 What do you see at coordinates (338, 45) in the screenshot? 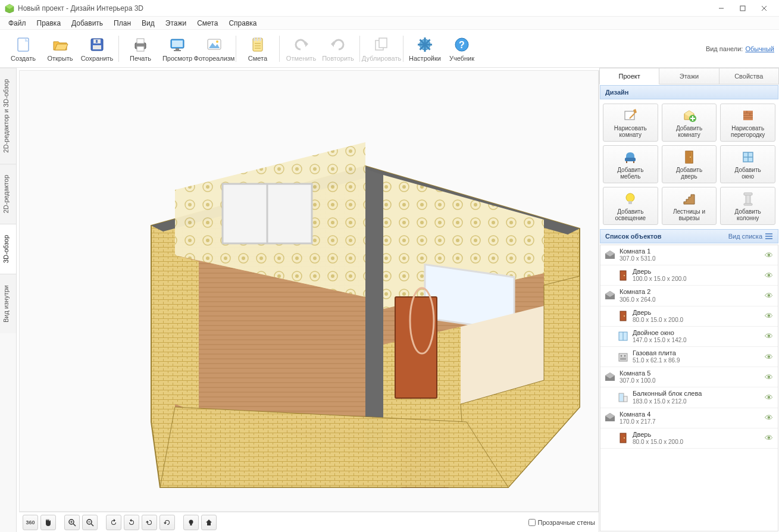
I see `redo-icon` at bounding box center [338, 45].